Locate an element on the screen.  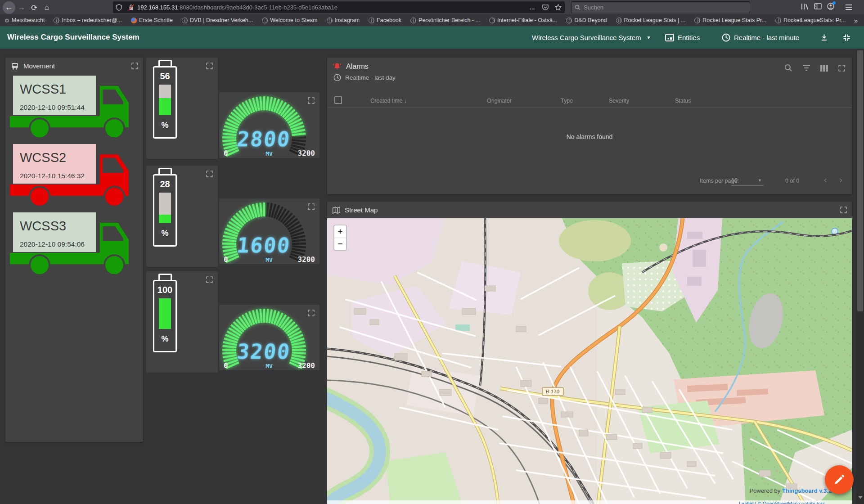
bookmark-item: RocketLeagueStats: Pr... is located at coordinates (810, 20).